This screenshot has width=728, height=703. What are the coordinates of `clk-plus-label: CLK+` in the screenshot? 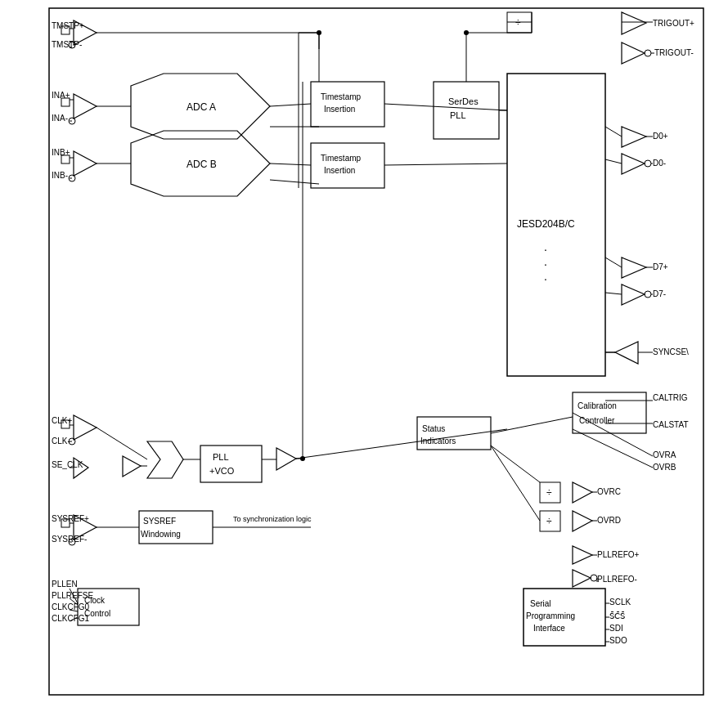 It's located at (62, 420).